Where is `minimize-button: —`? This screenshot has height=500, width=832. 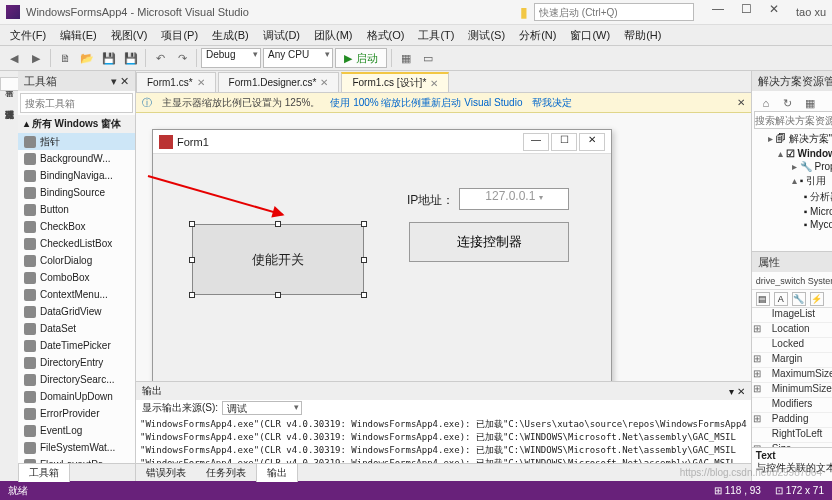
minimize-button: — is located at coordinates (718, 12).